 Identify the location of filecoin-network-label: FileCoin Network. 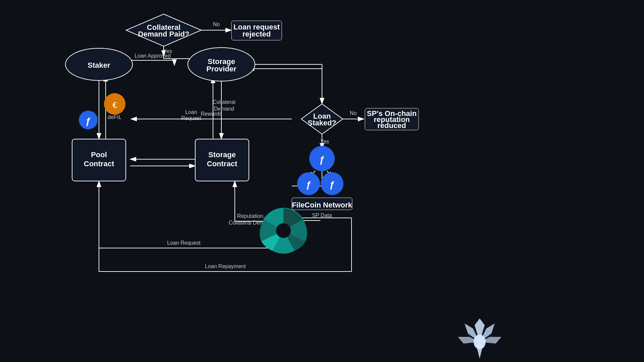
(322, 205).